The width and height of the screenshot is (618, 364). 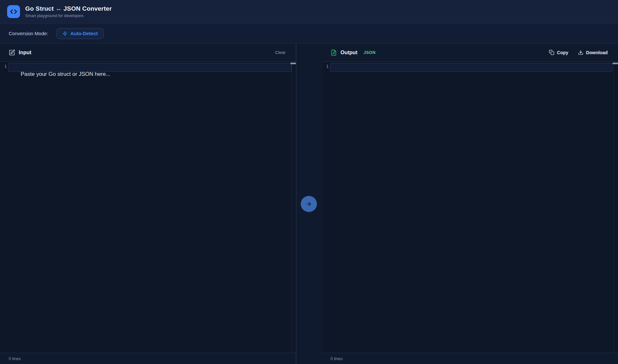 I want to click on copy-icon, so click(x=552, y=52).